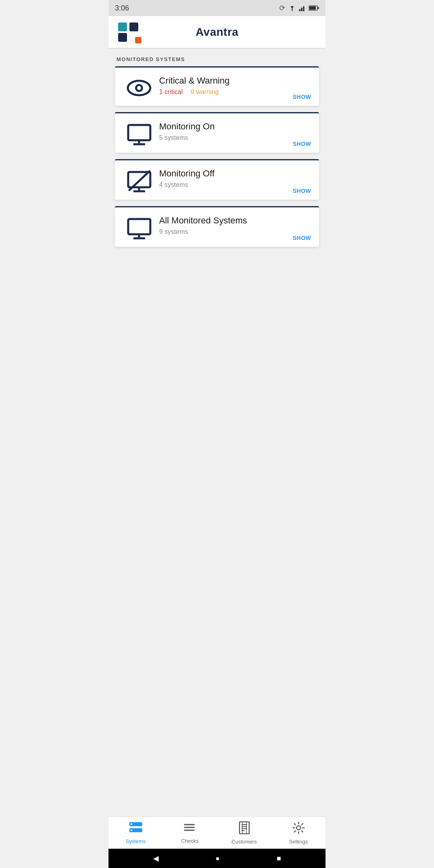 The width and height of the screenshot is (434, 868). Describe the element at coordinates (131, 32) in the screenshot. I see `logo-svg` at that location.